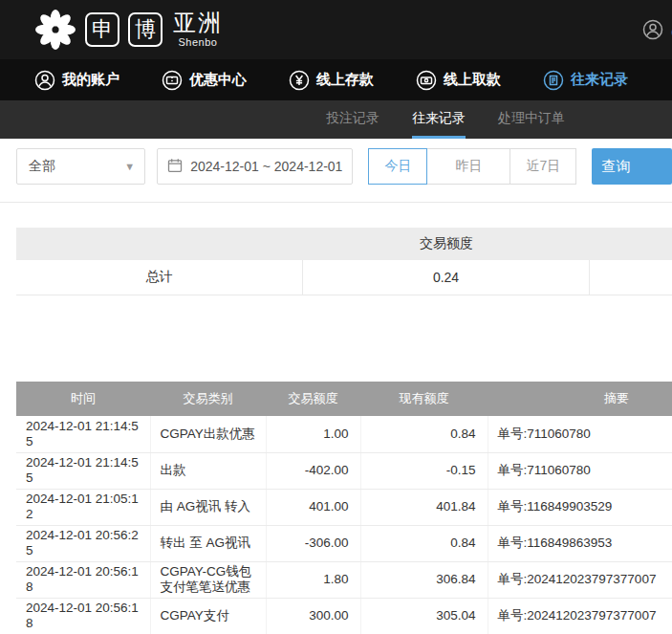  Describe the element at coordinates (254, 166) in the screenshot. I see `date-range-picker: 2024-12-01 ~ 2024-12-01` at that location.